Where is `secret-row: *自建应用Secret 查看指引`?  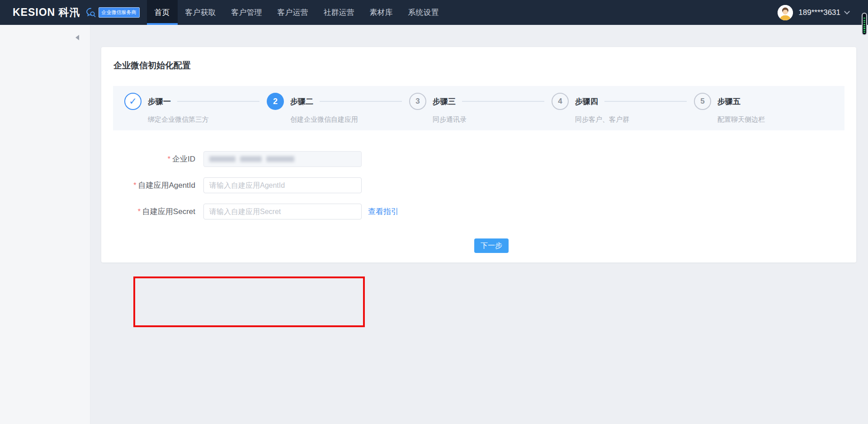
secret-row: *自建应用Secret 查看指引 is located at coordinates (479, 212).